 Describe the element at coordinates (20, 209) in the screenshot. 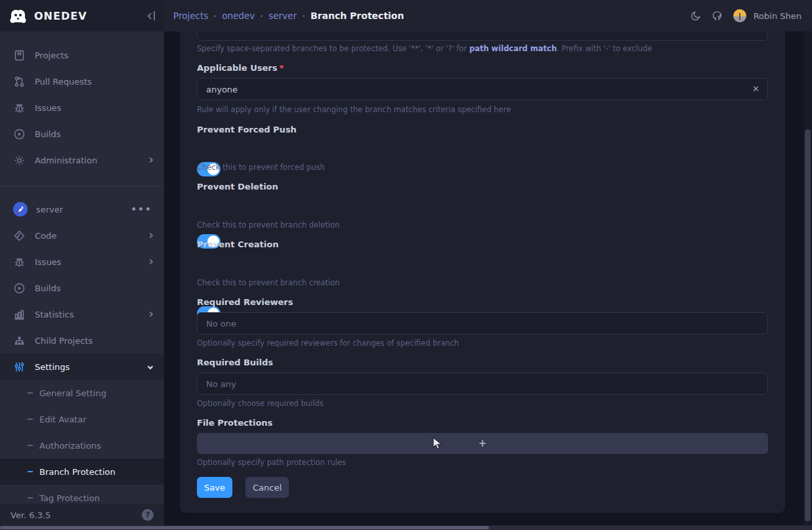

I see `project-avatar` at that location.